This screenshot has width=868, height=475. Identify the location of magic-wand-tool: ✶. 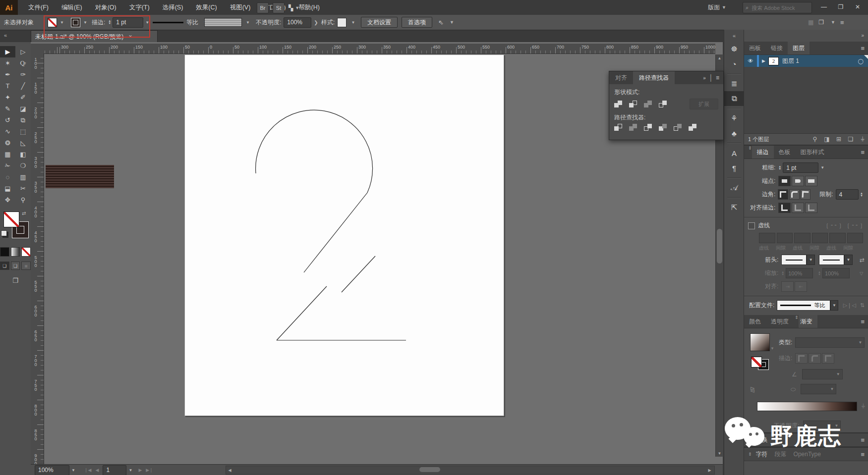
(8, 63).